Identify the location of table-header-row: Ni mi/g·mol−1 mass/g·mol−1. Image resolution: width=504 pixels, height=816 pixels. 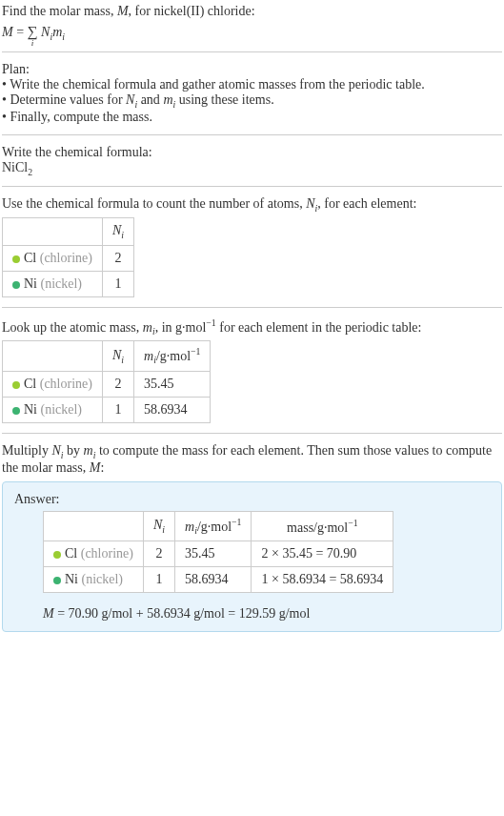
(219, 526).